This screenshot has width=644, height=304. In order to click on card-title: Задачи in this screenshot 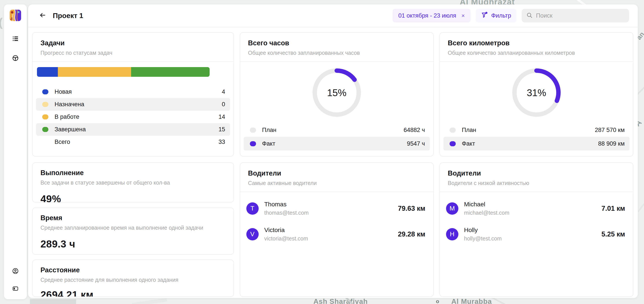, I will do `click(133, 43)`.